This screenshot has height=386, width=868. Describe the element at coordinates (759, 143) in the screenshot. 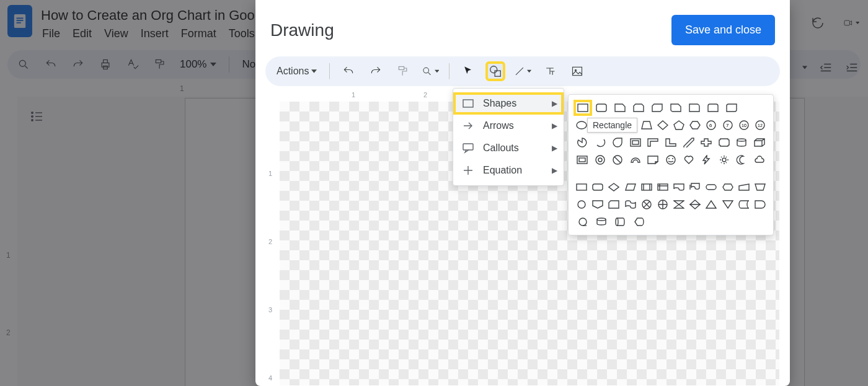

I see `shape-cube` at that location.